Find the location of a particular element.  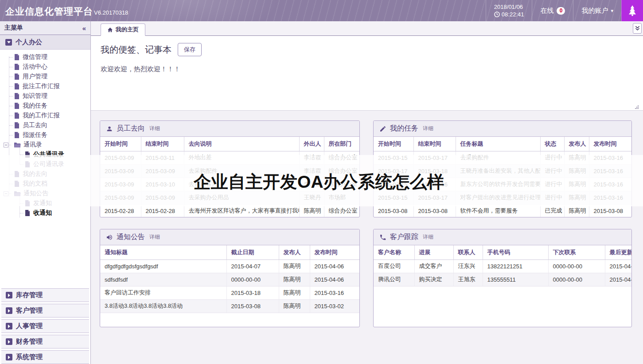

sidebar-item-assign-tasks: 指派任务 is located at coordinates (45, 135).